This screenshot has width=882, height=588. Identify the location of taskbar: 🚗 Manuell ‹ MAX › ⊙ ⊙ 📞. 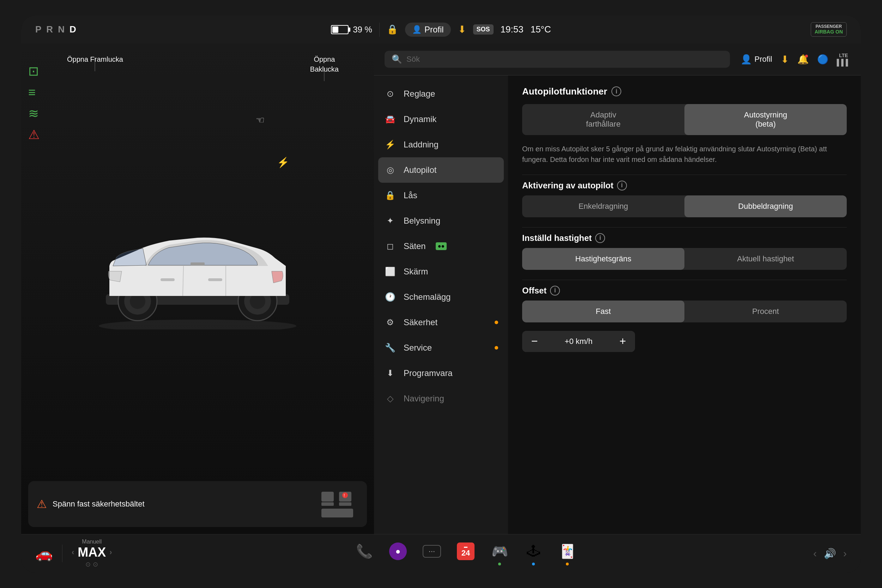
(441, 554).